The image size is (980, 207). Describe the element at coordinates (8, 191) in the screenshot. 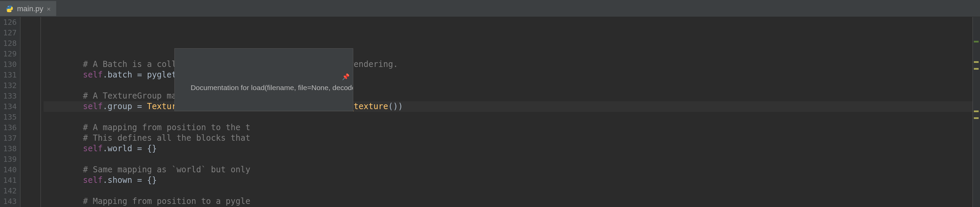

I see `line-number: 142` at that location.